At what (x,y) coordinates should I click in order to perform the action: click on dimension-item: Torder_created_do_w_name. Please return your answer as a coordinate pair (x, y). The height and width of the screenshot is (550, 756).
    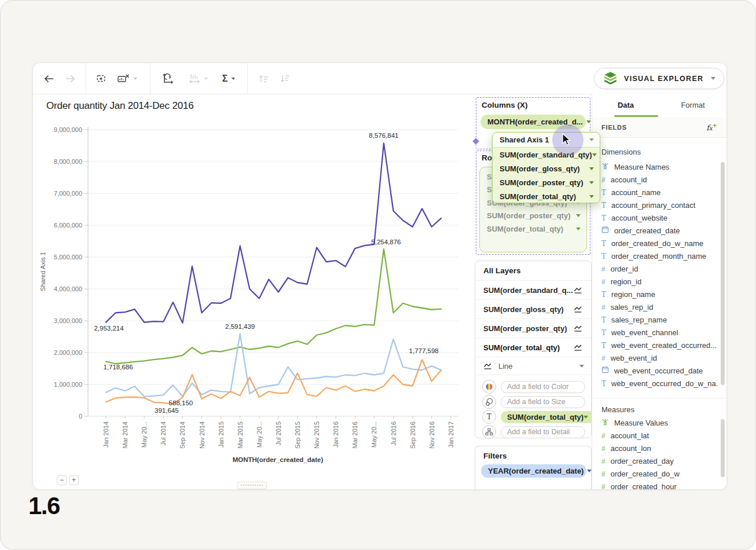
    Looking at the image, I should click on (659, 243).